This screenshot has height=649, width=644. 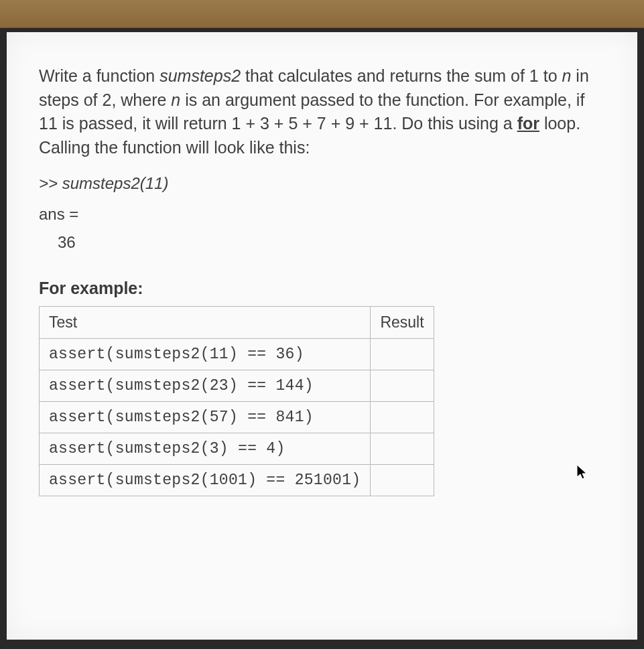 I want to click on table-row: assert(sumsteps2(1001) == 251001), so click(x=237, y=481).